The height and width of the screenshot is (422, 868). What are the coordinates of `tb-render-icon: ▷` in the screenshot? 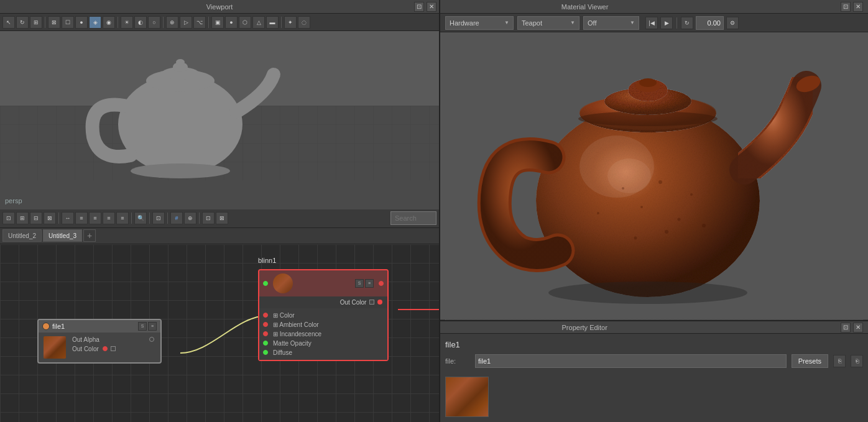 It's located at (186, 22).